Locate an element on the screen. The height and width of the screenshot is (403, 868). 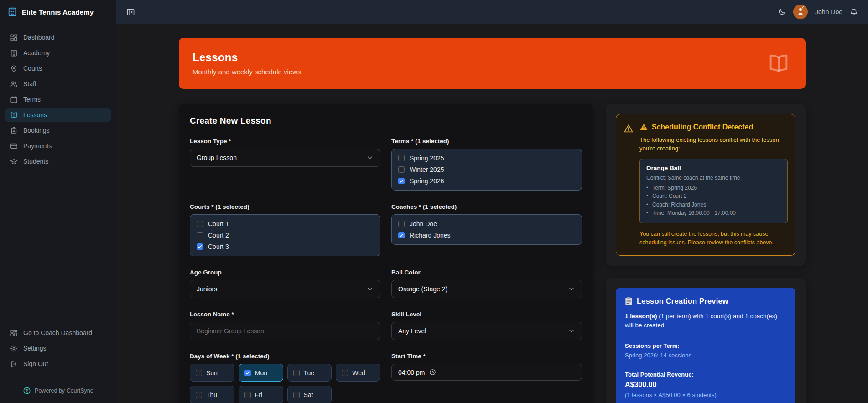
skill-level-select: Any Level is located at coordinates (487, 331).